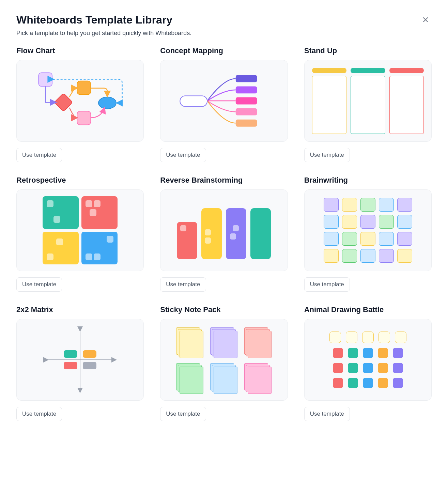 This screenshot has height=477, width=448. What do you see at coordinates (224, 30) in the screenshot?
I see `modal-header: Whiteboards Template Library Pick a temp…` at bounding box center [224, 30].